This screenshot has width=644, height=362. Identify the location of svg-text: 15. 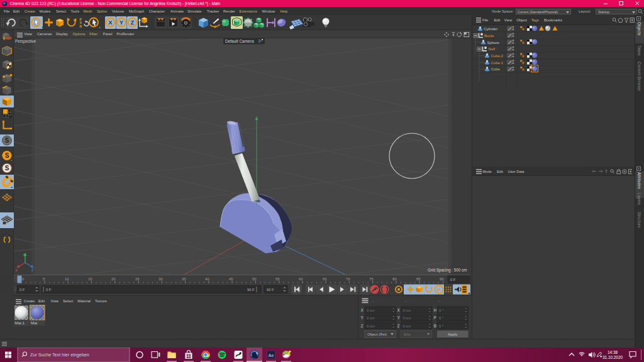
(91, 279).